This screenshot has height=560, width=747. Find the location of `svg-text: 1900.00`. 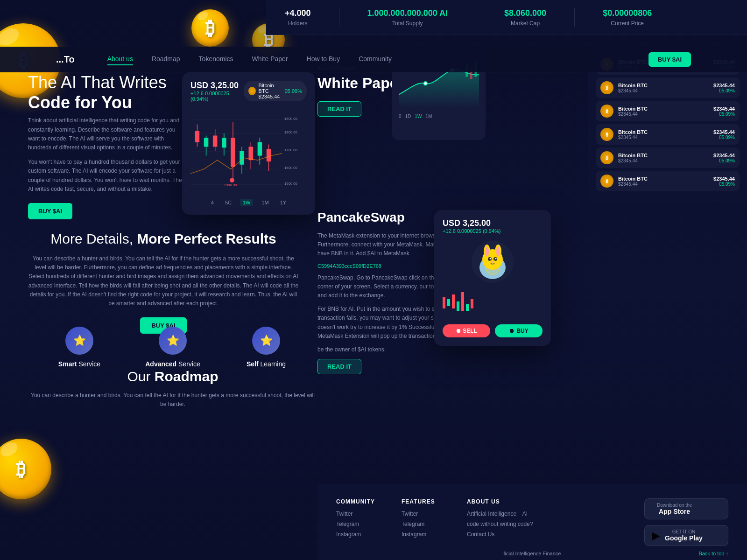

svg-text: 1900.00 is located at coordinates (231, 185).